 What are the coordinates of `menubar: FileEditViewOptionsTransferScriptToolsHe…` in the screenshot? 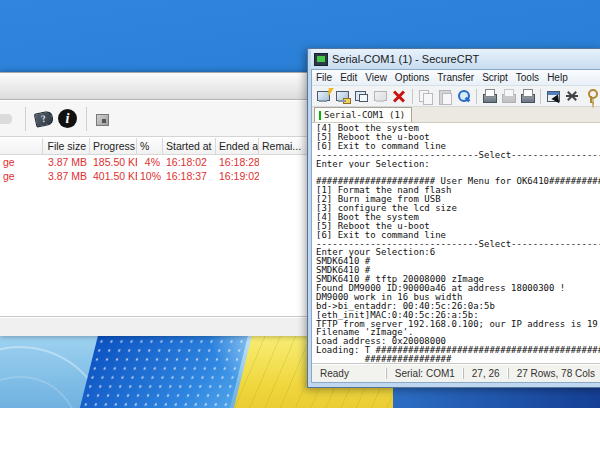 It's located at (456, 78).